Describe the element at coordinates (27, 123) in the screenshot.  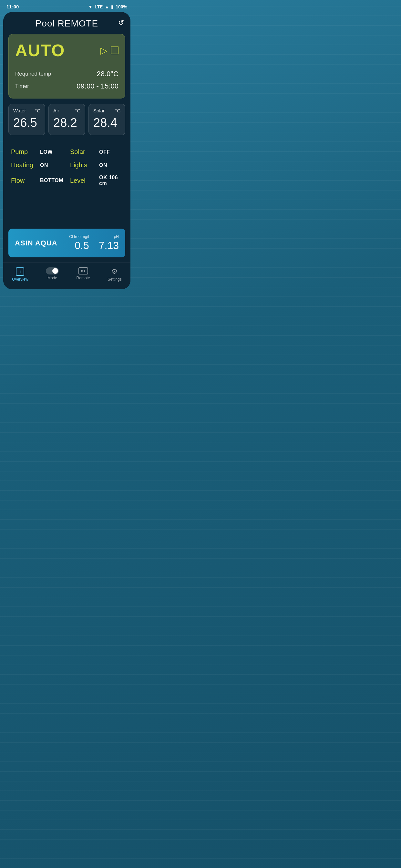
I see `water-value: 26.5` at that location.